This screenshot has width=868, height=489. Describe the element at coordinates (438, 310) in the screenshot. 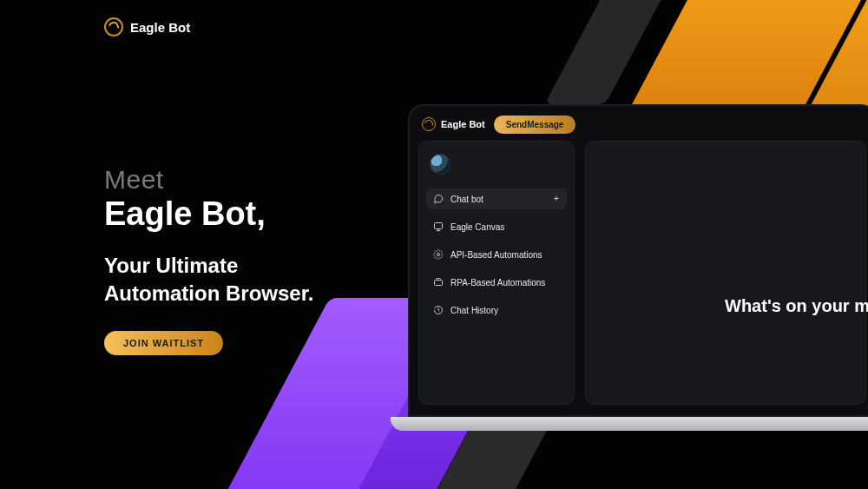

I see `history-icon` at that location.